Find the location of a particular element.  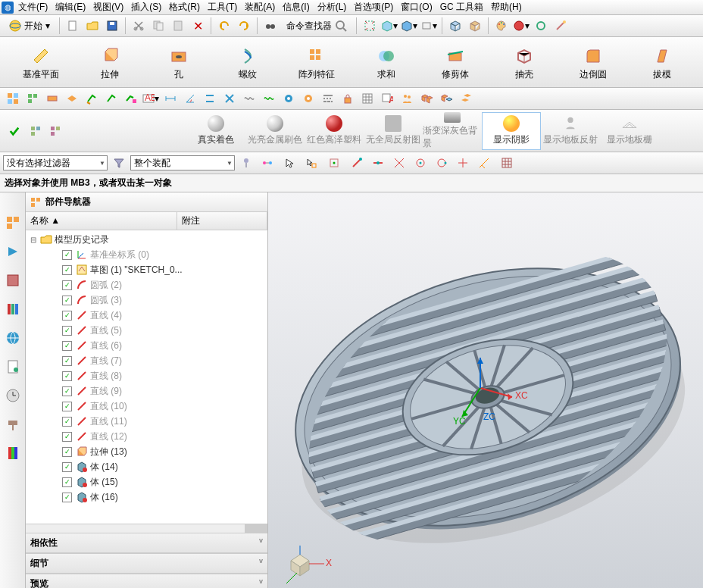

gear-orange-icon is located at coordinates (308, 99).